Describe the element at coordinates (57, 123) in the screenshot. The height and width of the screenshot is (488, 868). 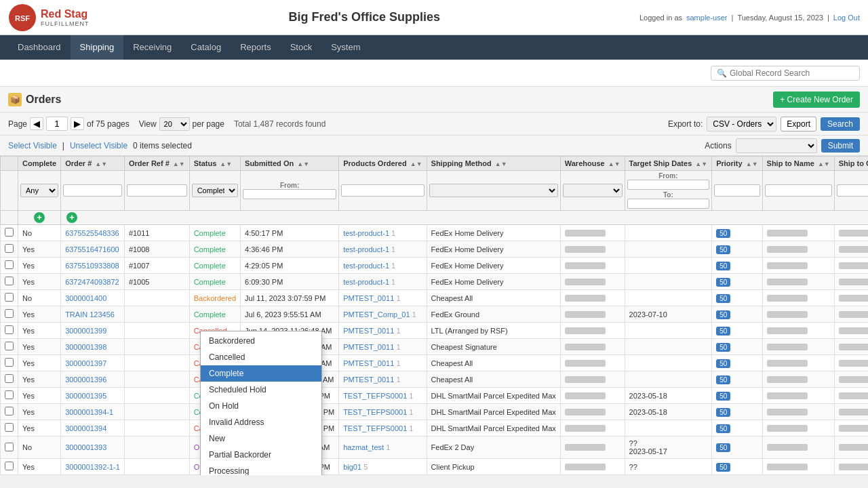
I see `page-number-input` at that location.